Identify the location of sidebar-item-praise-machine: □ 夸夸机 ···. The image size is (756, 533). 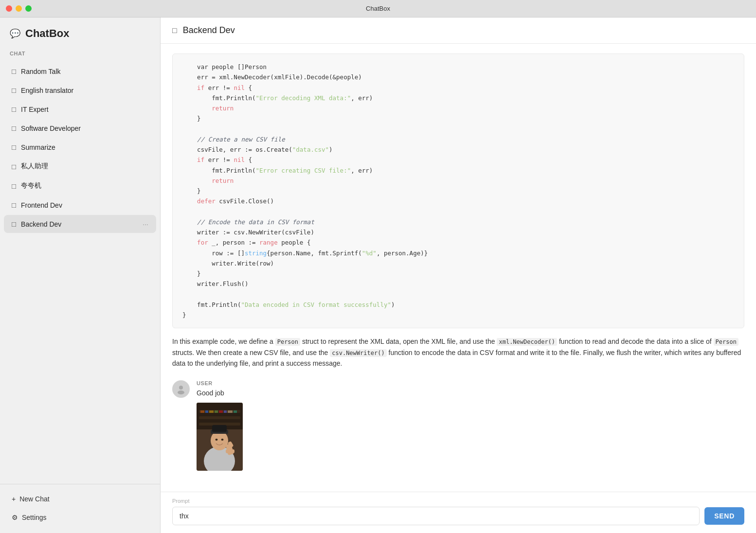
(80, 186).